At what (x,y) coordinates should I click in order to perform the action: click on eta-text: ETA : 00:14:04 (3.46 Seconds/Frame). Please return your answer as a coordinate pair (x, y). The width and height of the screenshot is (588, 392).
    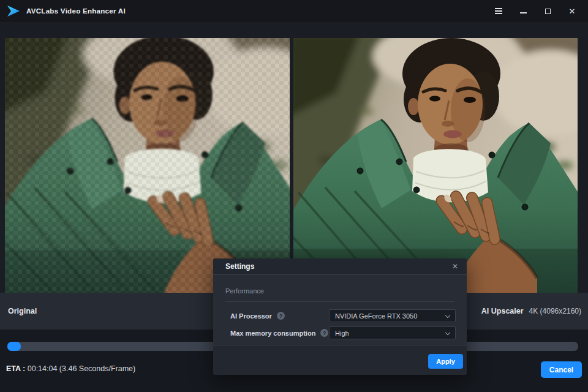
    Looking at the image, I should click on (71, 369).